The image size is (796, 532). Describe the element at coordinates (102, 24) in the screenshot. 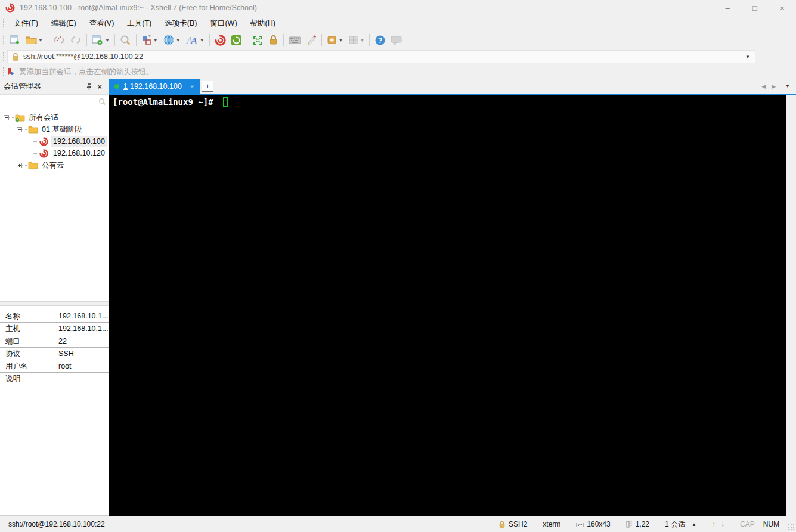

I see `menu-view: 查看(V)` at that location.